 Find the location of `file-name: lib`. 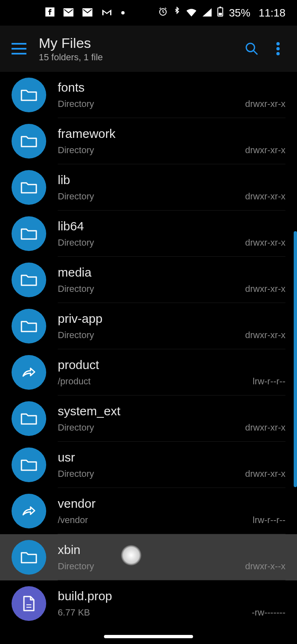

file-name: lib is located at coordinates (172, 180).